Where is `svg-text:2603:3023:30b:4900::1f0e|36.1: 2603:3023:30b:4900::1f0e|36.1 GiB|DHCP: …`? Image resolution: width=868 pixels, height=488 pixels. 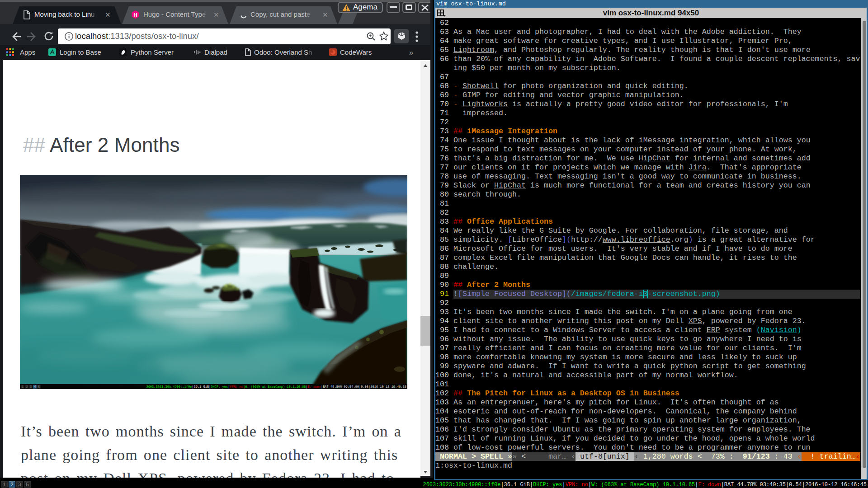 svg-text:2603:3023:30b:4900::1f0e|36.1: 2603:3023:30b:4900::1f0e|36.1 GiB|DHCP: … is located at coordinates (276, 387).